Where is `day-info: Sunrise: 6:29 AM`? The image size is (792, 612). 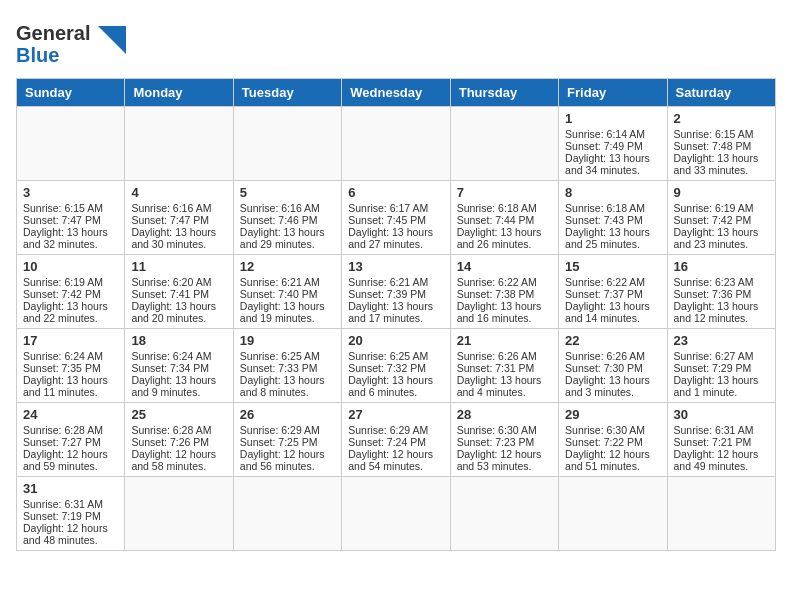
day-info: Sunrise: 6:29 AM is located at coordinates (396, 430).